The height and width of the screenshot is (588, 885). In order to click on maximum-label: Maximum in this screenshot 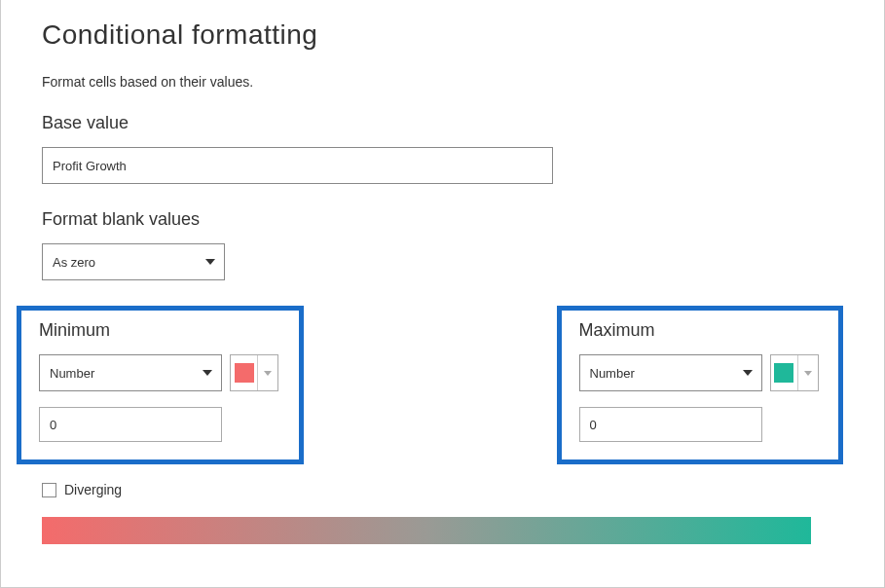, I will do `click(701, 331)`.